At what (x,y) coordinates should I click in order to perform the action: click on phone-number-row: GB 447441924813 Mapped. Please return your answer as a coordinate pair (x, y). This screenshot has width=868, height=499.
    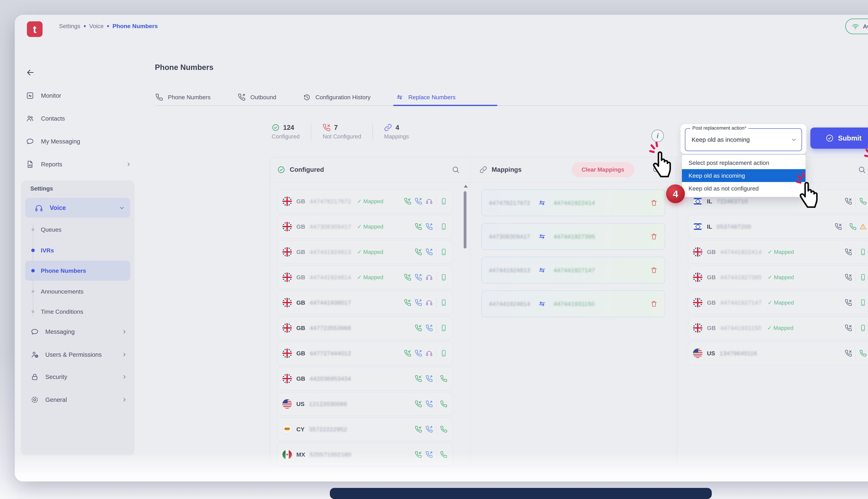
    Looking at the image, I should click on (365, 252).